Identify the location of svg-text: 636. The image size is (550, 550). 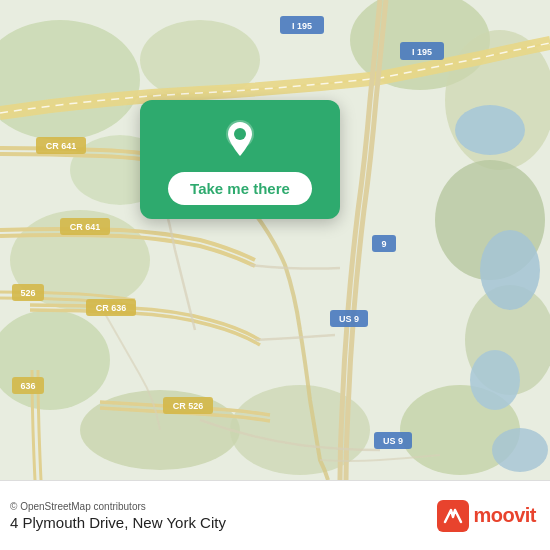
(28, 386).